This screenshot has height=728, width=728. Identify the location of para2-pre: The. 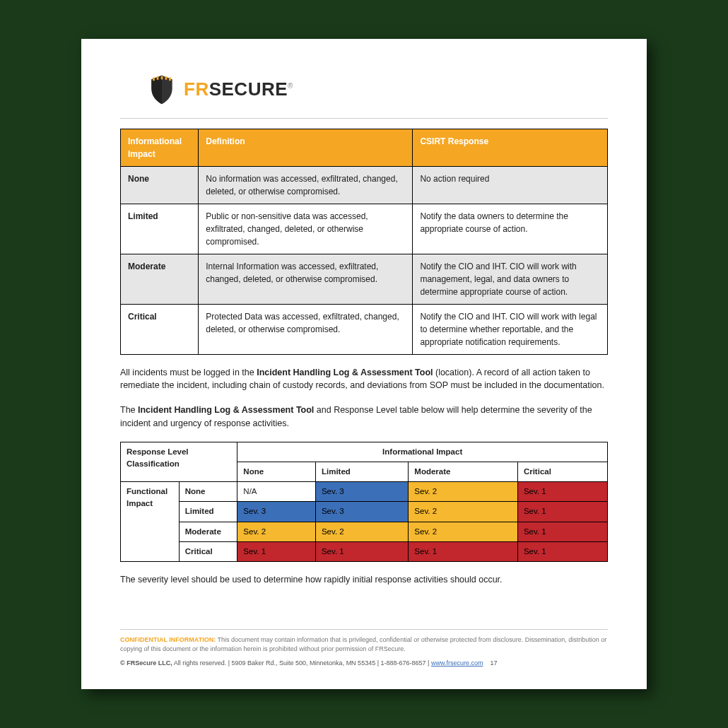
(129, 410).